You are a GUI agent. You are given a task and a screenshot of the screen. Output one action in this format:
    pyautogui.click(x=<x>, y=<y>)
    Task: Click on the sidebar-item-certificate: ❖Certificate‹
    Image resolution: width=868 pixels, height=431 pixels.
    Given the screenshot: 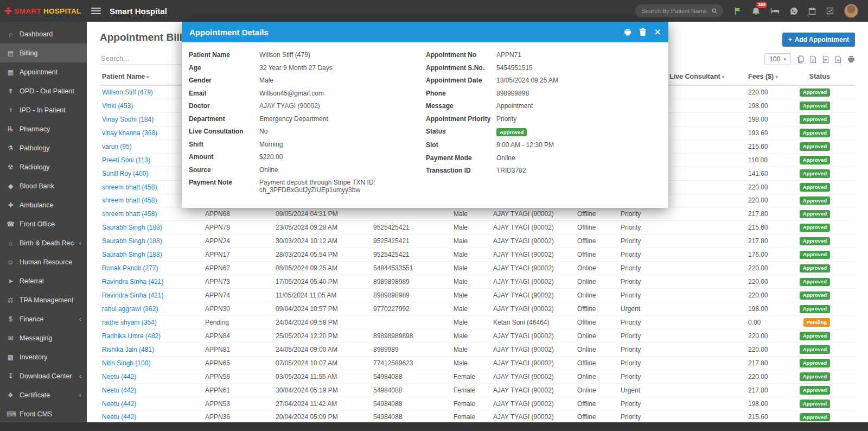 What is the action you would take?
    pyautogui.click(x=43, y=395)
    